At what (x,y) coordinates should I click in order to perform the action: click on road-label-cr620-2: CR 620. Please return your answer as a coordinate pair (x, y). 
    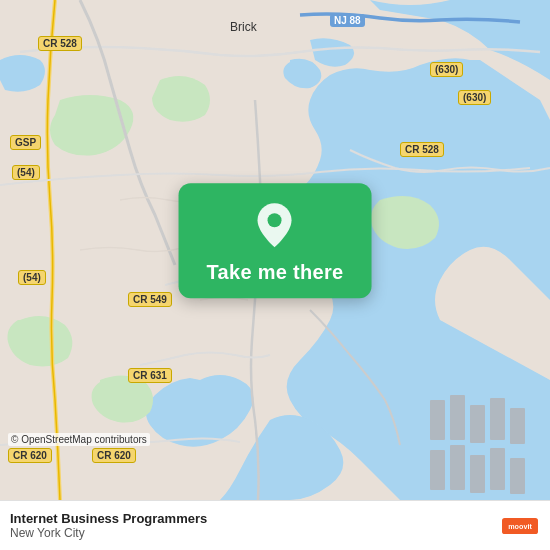
    Looking at the image, I should click on (114, 456).